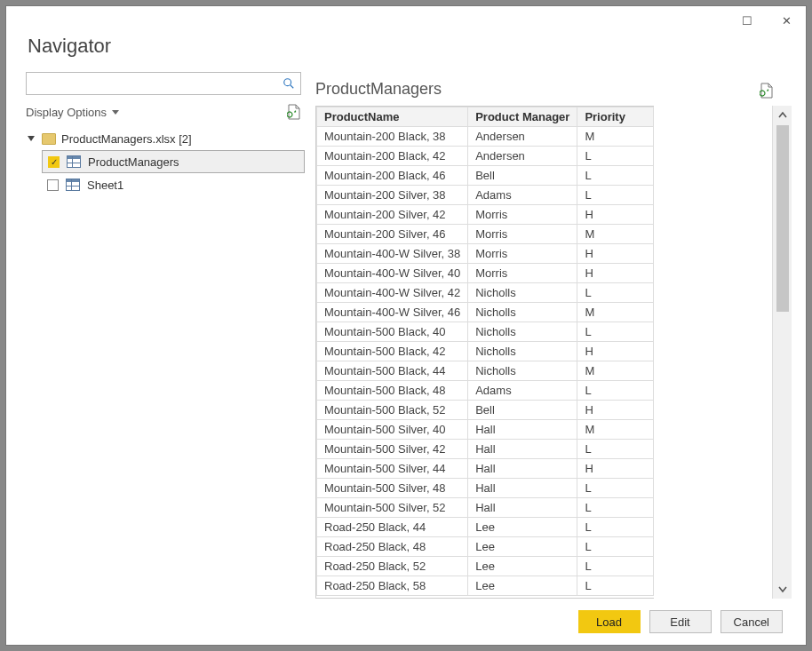  Describe the element at coordinates (163, 83) in the screenshot. I see `search-box` at that location.